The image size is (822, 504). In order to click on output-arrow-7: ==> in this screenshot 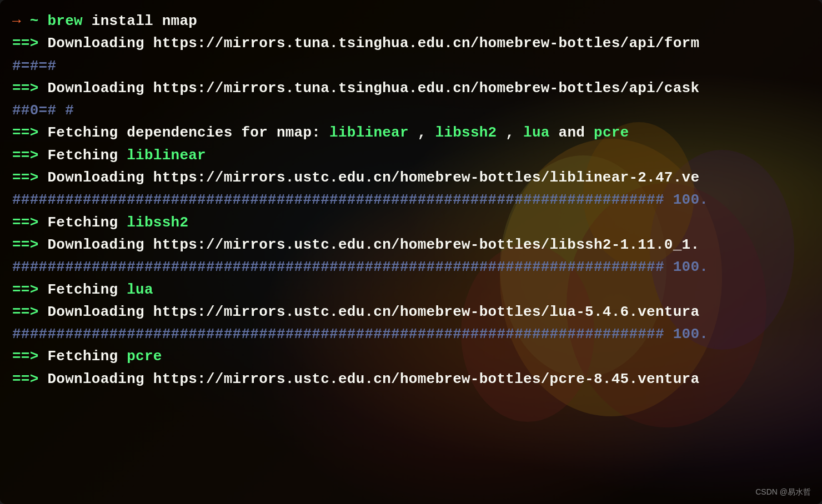, I will do `click(30, 245)`.